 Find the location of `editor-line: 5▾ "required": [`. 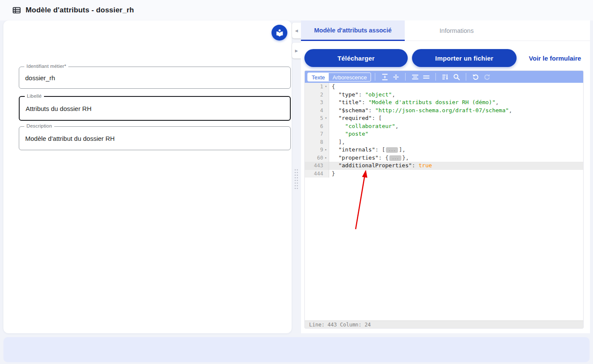

editor-line: 5▾ "required": [ is located at coordinates (444, 119).